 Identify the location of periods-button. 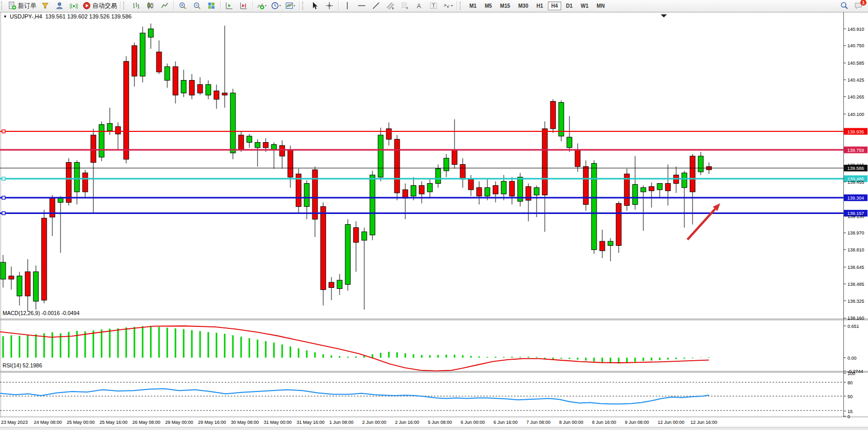
(276, 6).